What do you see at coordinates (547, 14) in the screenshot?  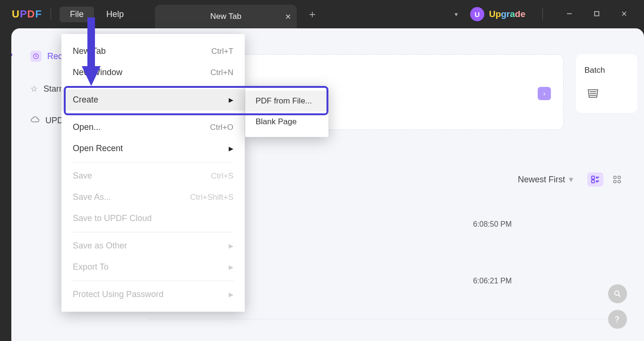 I see `titlebar-right: ▾ U Upgrade` at bounding box center [547, 14].